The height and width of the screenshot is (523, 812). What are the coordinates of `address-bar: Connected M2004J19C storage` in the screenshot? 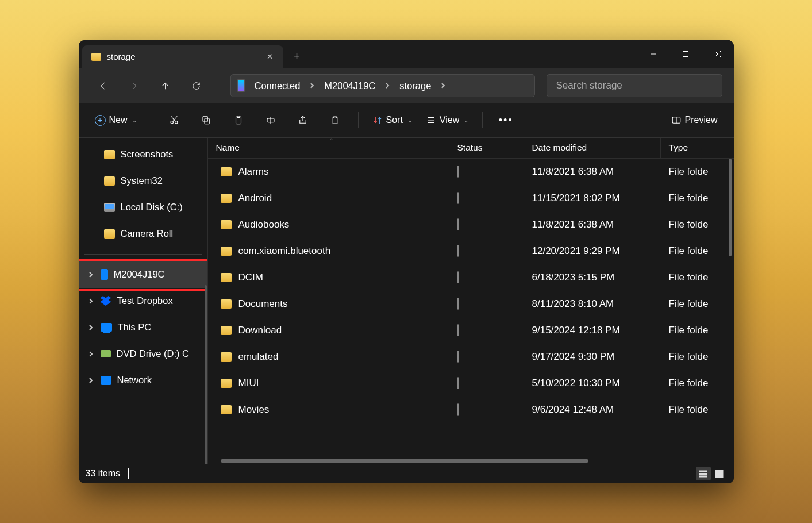 It's located at (383, 86).